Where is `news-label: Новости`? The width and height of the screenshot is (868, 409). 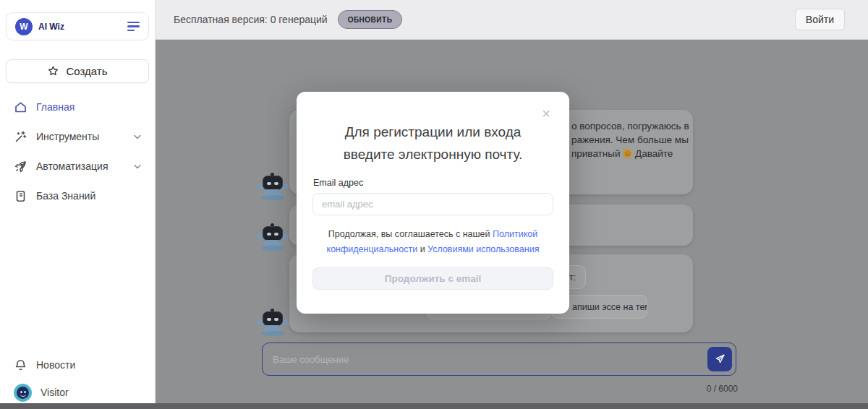 news-label: Новости is located at coordinates (56, 365).